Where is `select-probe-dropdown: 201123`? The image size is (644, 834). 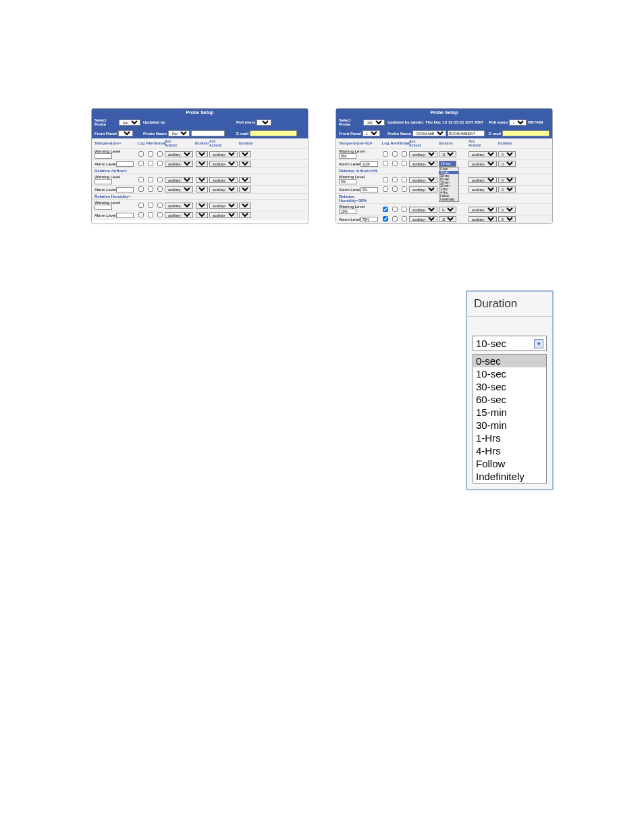
select-probe-dropdown: 201123 is located at coordinates (374, 123).